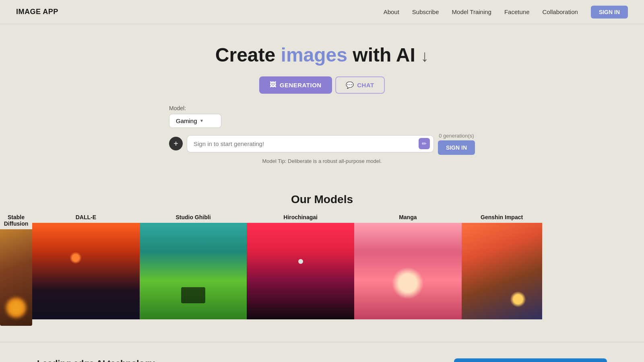  Describe the element at coordinates (456, 136) in the screenshot. I see `generation-count: 0 generation(s)` at that location.